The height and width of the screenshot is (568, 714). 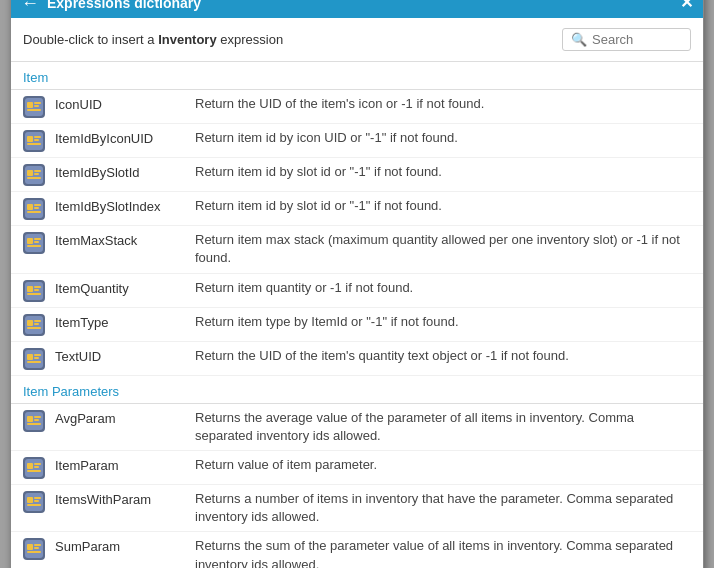 I want to click on table-row: ItemIdBySlotIndexReturn item id by slot …, so click(x=357, y=209).